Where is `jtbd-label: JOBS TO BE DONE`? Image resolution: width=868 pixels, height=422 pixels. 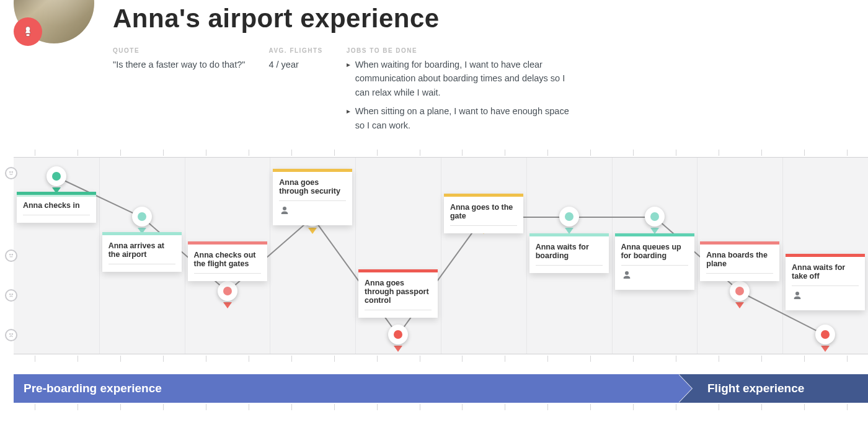
jtbd-label: JOBS TO BE DONE is located at coordinates (458, 51).